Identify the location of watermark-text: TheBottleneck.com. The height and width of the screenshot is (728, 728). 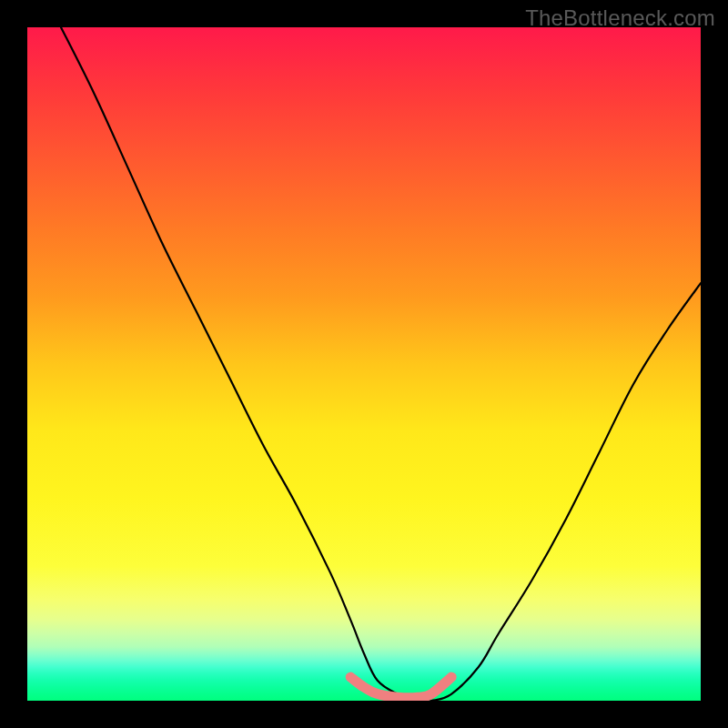
(621, 18).